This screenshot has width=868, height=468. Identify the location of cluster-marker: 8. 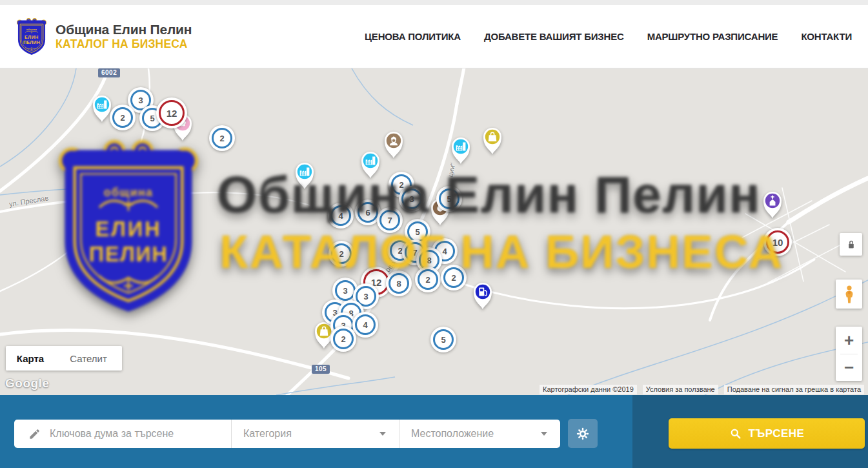
(399, 283).